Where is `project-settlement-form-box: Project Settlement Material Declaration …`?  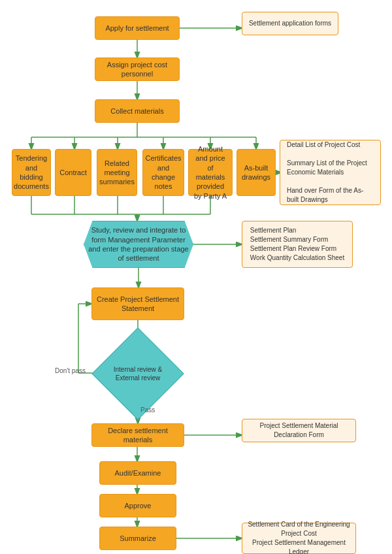
project-settlement-form-box: Project Settlement Material Declaration … is located at coordinates (299, 431).